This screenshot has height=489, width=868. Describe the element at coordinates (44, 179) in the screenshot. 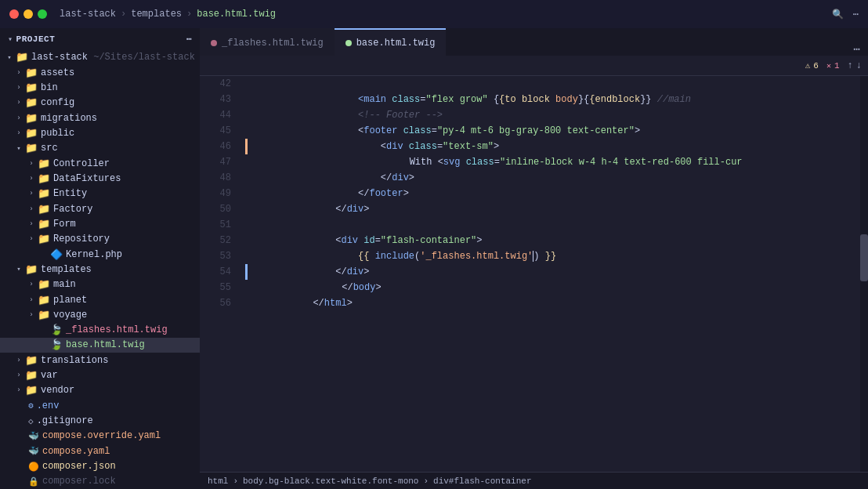

I see `datafixtures-icon: 📁` at that location.